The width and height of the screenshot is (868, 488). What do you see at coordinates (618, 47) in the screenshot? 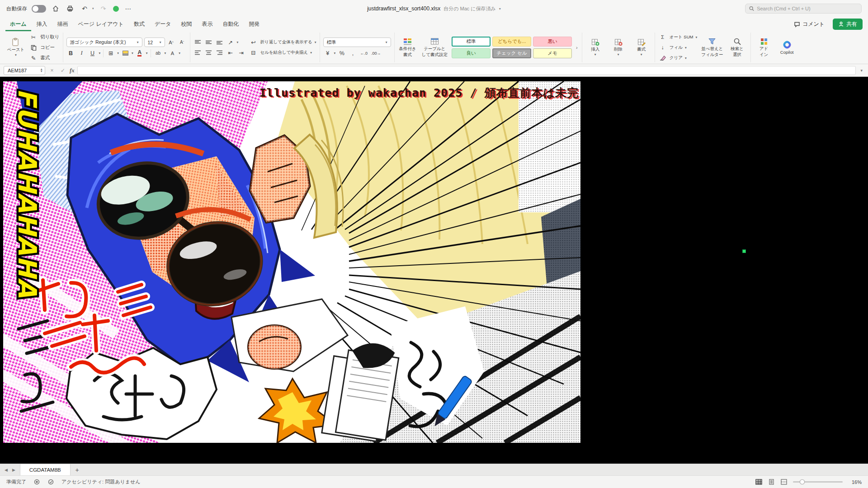
I see `delete-cells-button: 削除 ▾` at bounding box center [618, 47].